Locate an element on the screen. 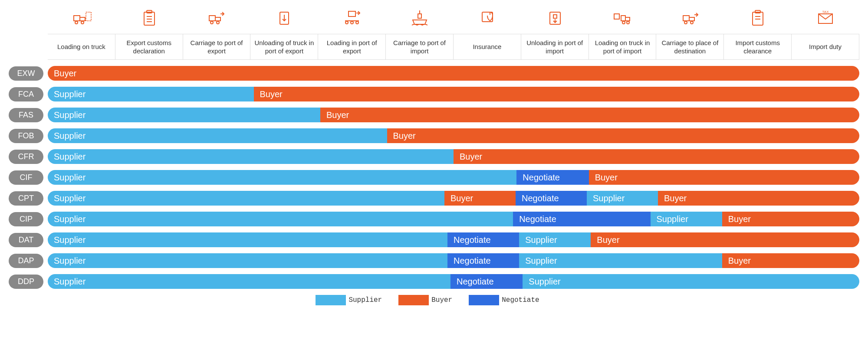 This screenshot has height=363, width=868. stage-header: Carriage to port of import is located at coordinates (420, 47).